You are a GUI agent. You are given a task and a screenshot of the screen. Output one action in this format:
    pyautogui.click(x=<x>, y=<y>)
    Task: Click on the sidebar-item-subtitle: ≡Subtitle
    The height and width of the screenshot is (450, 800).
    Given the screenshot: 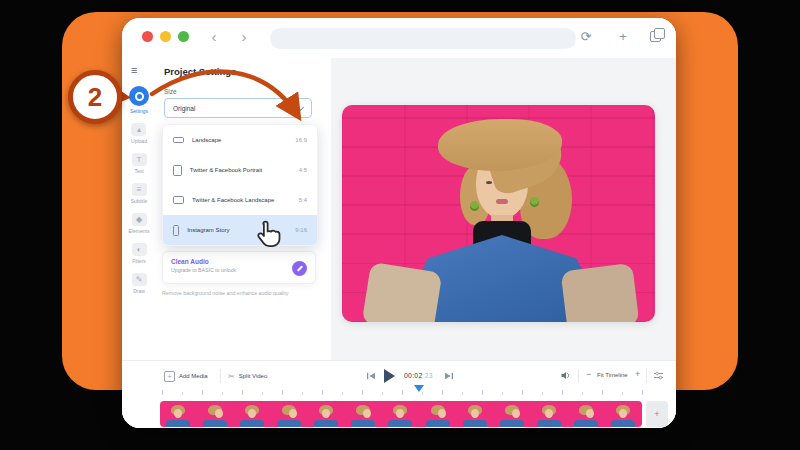 What is the action you would take?
    pyautogui.click(x=140, y=194)
    